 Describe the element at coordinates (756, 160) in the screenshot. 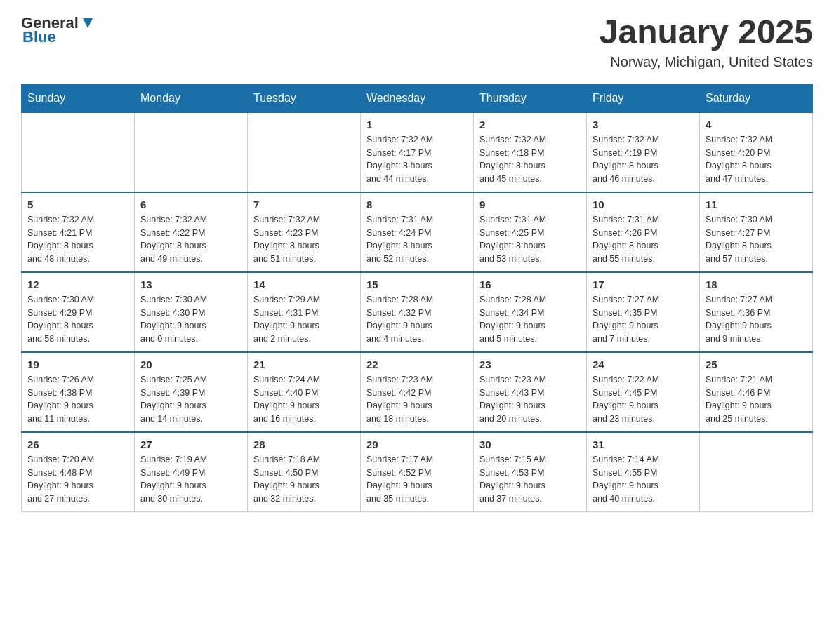

I see `day-info-0-6: Sunrise: 7:32 AMSunset: 4:20 PMDaylight:…` at that location.